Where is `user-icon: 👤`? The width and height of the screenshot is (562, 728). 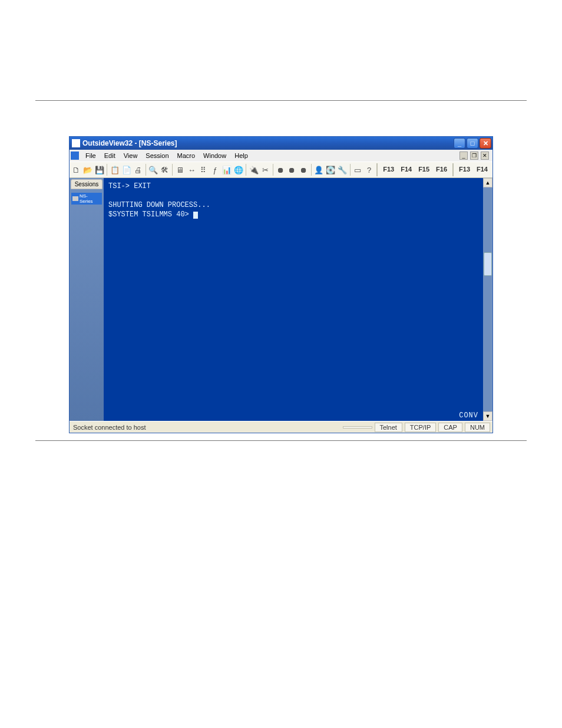 user-icon: 👤 is located at coordinates (319, 170).